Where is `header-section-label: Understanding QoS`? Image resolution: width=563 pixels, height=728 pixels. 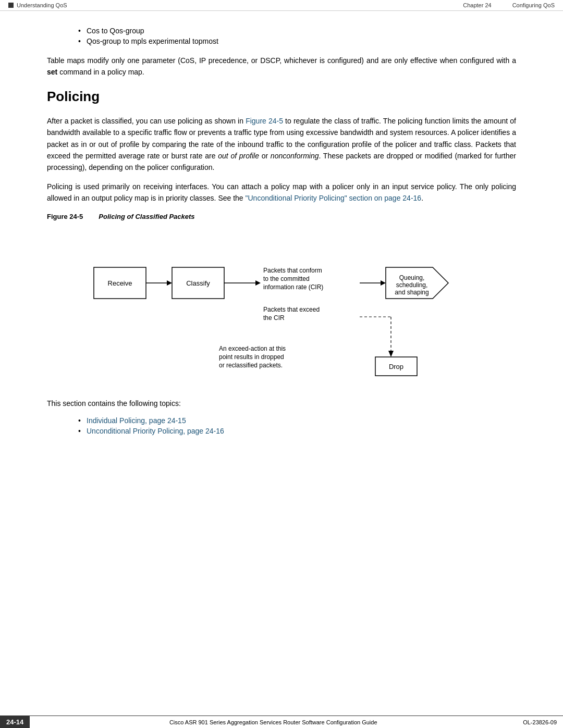
header-section-label: Understanding QoS is located at coordinates (42, 5).